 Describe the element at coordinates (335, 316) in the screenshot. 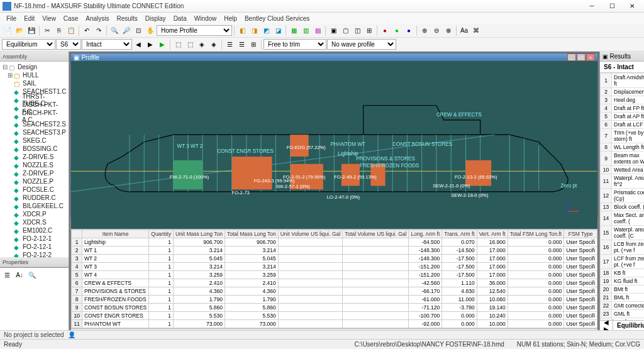

I see `table-row: 10CONST ENGR STORES15.5305.530-100.7000.…` at that location.